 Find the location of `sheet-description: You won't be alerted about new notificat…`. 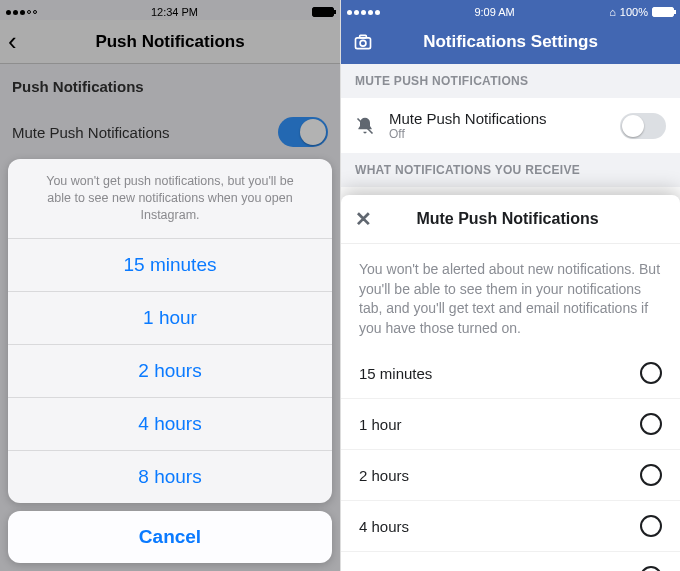

sheet-description: You won't be alerted about new notificat… is located at coordinates (510, 296).